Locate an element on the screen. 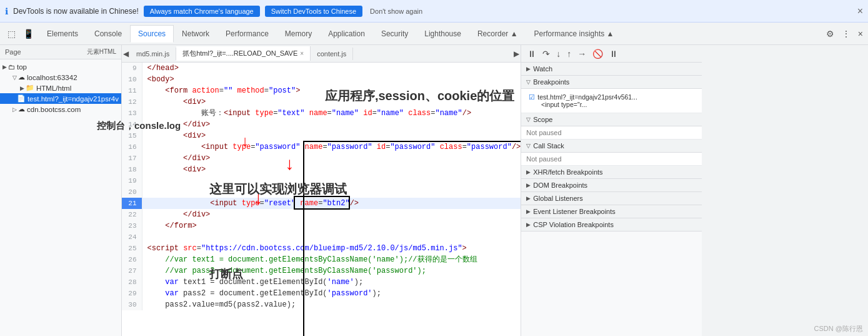 This screenshot has height=336, width=868. dom-label: DOM Breakpoints is located at coordinates (560, 185).